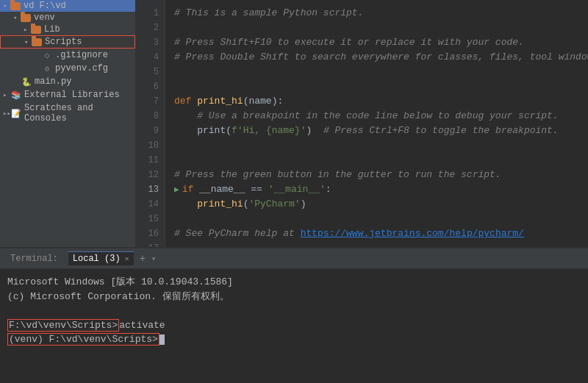  What do you see at coordinates (154, 259) in the screenshot?
I see `terminal-dropdown-icon: ▾` at bounding box center [154, 259].